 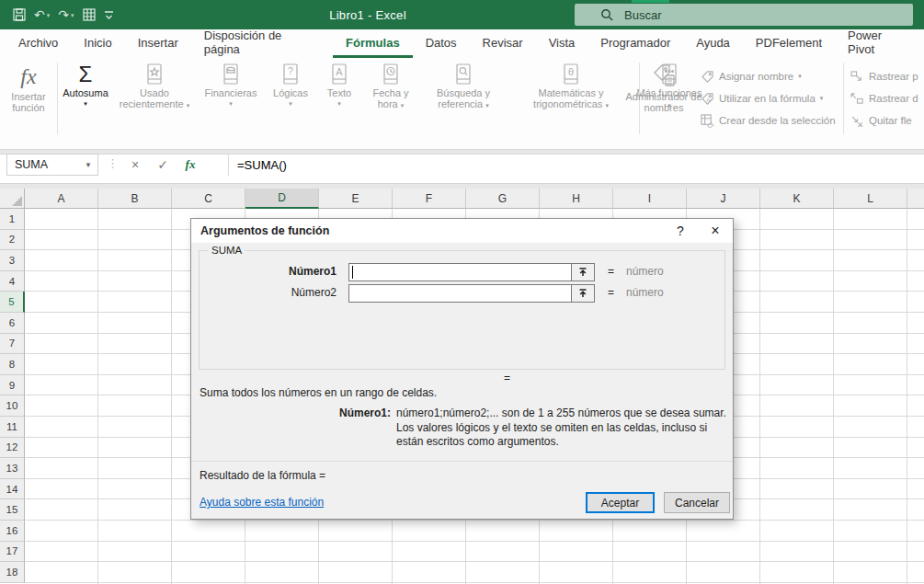 What do you see at coordinates (135, 165) in the screenshot?
I see `cancel-entry-button: ×` at bounding box center [135, 165].